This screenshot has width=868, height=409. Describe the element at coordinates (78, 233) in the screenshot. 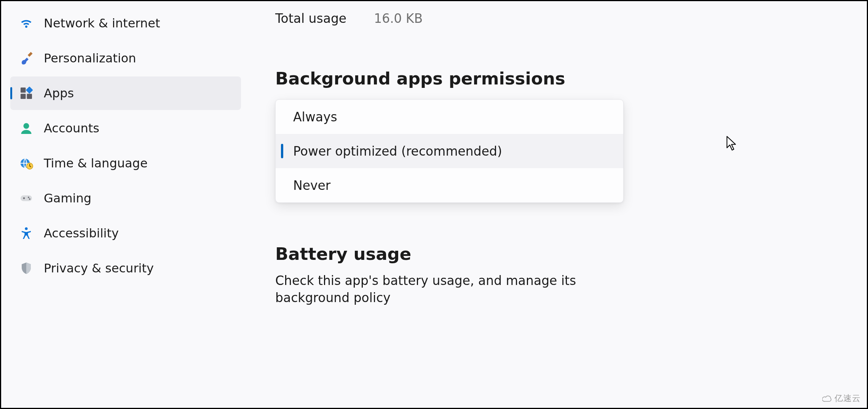

I see `sidebar-item-label: Accessibility` at that location.